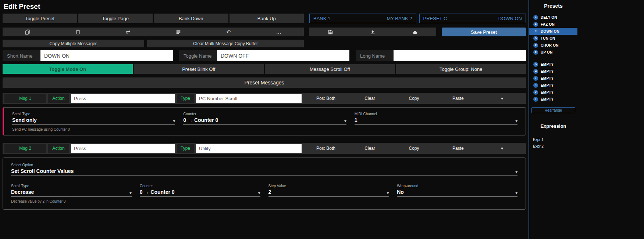  Describe the element at coordinates (461, 69) in the screenshot. I see `toggle-group-button: Toggle Group: None` at that location.